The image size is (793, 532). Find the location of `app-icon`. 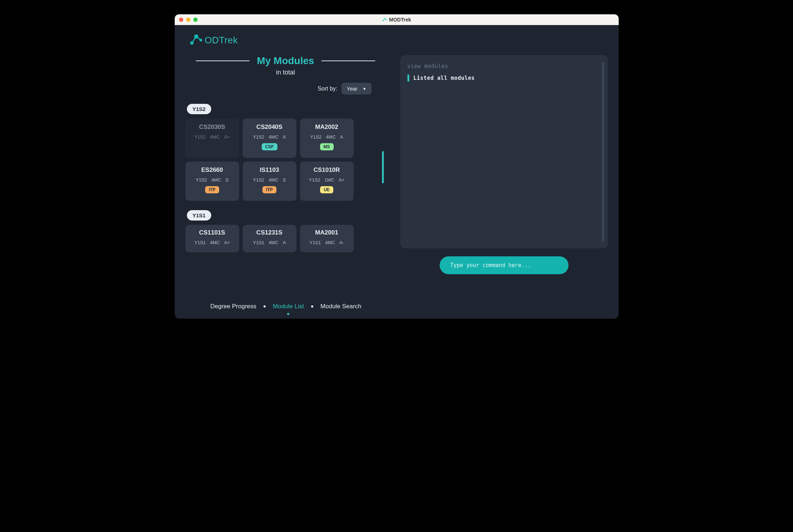

app-icon is located at coordinates (385, 20).